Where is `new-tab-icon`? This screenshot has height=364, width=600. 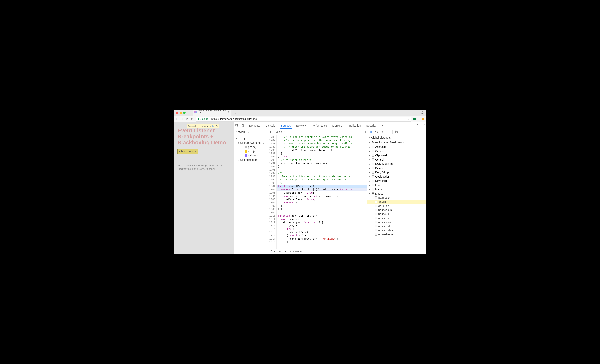
new-tab-icon is located at coordinates (235, 113).